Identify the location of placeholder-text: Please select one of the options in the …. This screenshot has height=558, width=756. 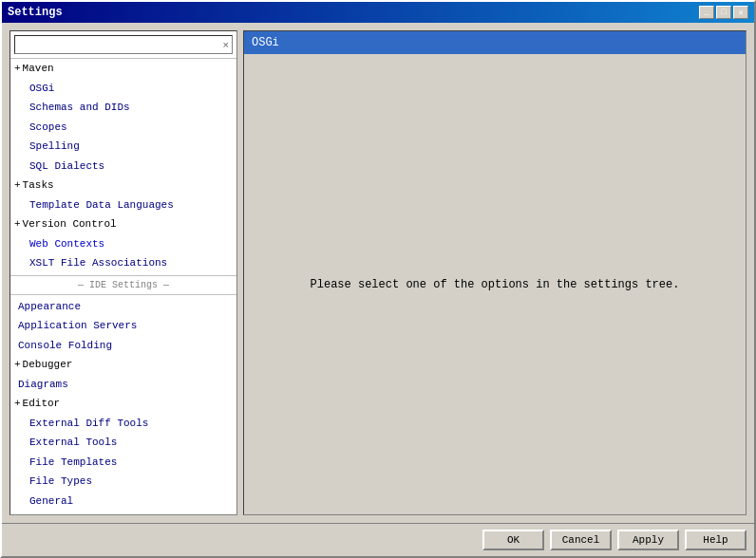
(496, 285).